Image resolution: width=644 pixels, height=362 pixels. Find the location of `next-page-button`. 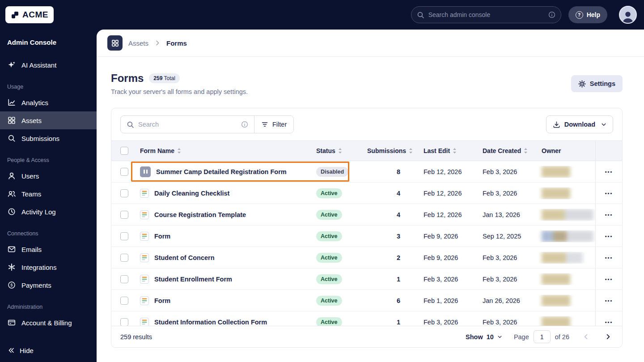

next-page-button is located at coordinates (608, 336).